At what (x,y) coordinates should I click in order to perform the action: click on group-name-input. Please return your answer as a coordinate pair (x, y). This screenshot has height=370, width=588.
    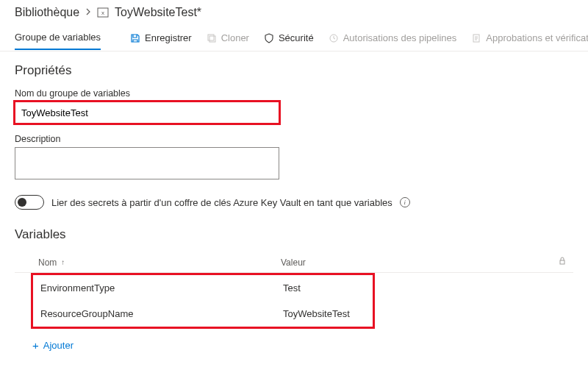
    Looking at the image, I should click on (147, 113).